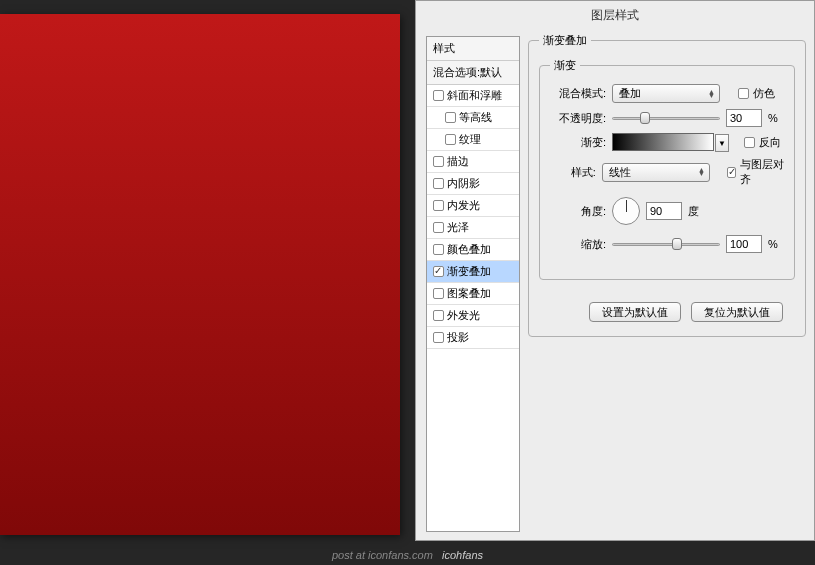 The image size is (815, 565). What do you see at coordinates (464, 184) in the screenshot?
I see `style-item-label: 内阴影` at bounding box center [464, 184].